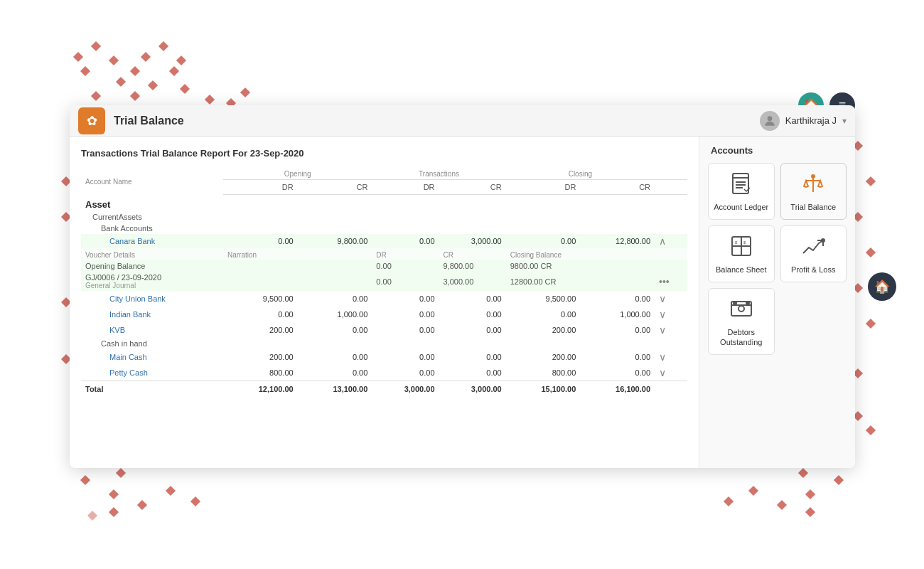 The height and width of the screenshot is (569, 924). What do you see at coordinates (384, 203) in the screenshot?
I see `section-asset: Asset` at bounding box center [384, 203].